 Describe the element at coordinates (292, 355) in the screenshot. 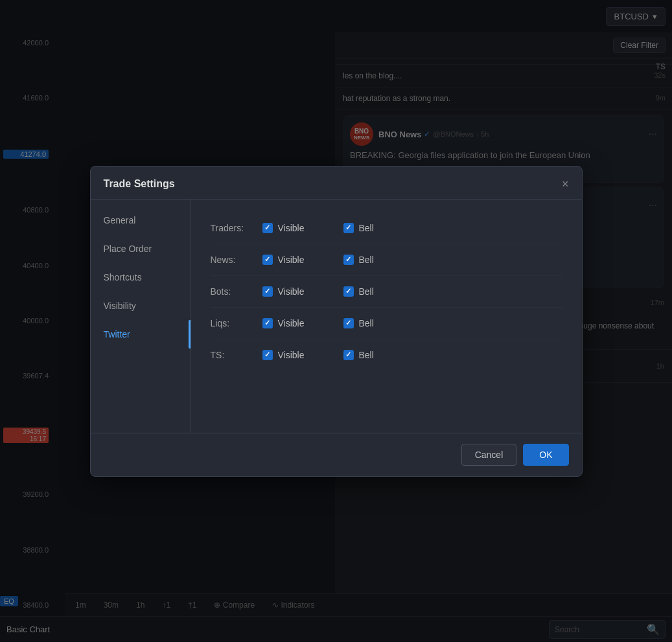

I see `ts-visible-label: Visible` at that location.